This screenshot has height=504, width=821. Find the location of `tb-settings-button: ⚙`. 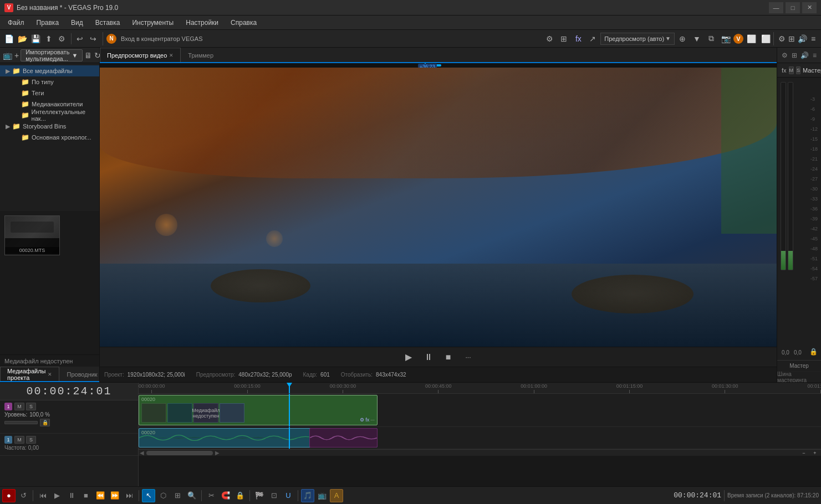

tb-settings-button: ⚙ is located at coordinates (62, 39).